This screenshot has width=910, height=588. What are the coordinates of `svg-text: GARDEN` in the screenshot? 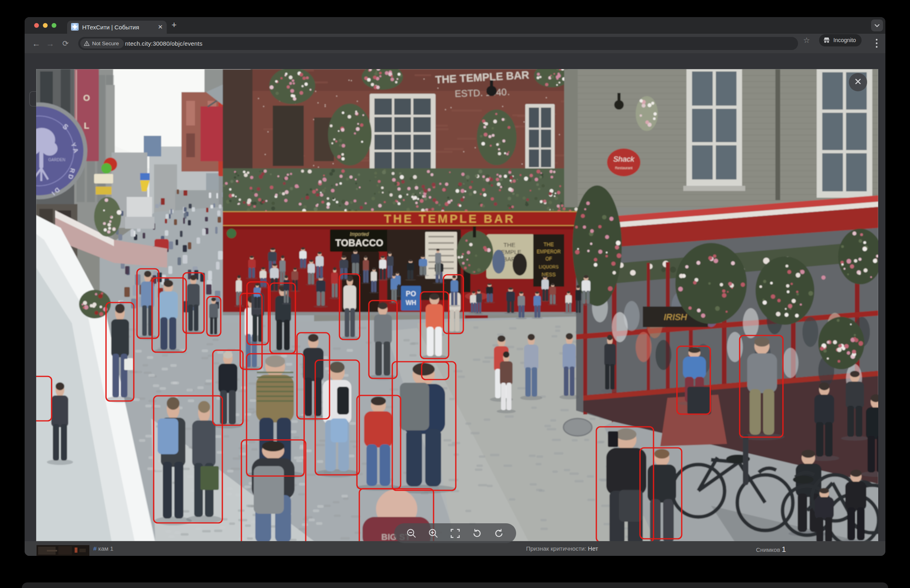 It's located at (57, 160).